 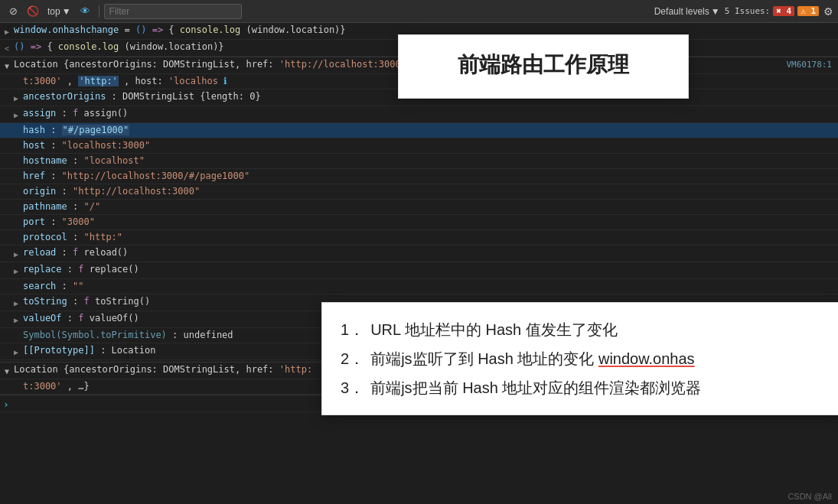 What do you see at coordinates (430, 237) in the screenshot?
I see `line-text: protocol : "http:"` at bounding box center [430, 237].